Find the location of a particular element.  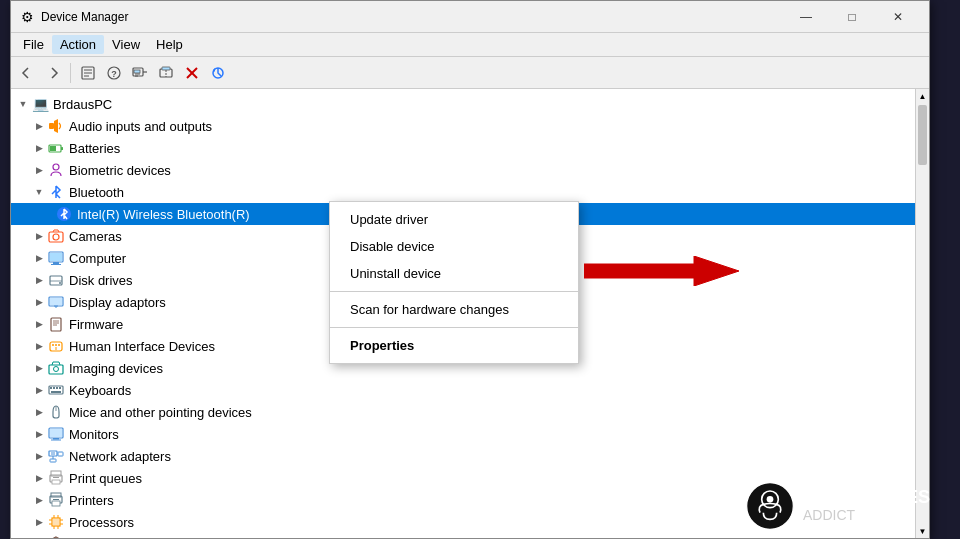

firmware-icon is located at coordinates (56, 324).